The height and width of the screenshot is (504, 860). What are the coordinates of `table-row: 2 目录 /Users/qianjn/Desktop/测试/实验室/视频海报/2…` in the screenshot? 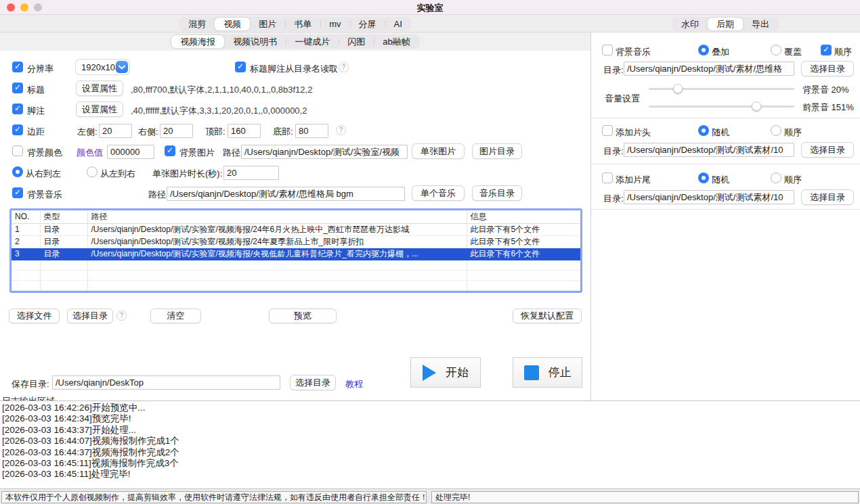 It's located at (296, 242).